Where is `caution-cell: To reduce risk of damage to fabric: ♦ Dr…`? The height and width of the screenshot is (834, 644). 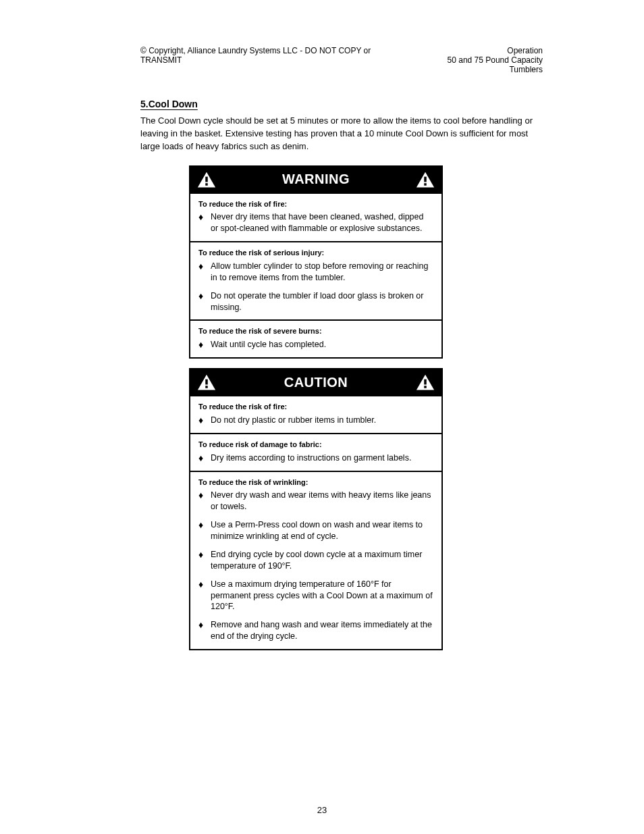 caution-cell: To reduce risk of damage to fabric: ♦ Dr… is located at coordinates (316, 452).